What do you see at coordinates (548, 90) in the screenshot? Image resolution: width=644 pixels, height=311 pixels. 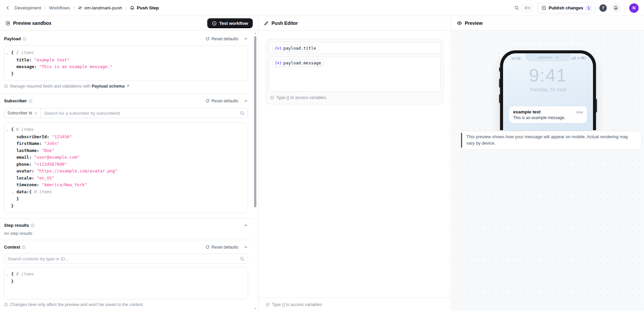 I see `lock-screen-date: Tuesday, 23 June` at bounding box center [548, 90].